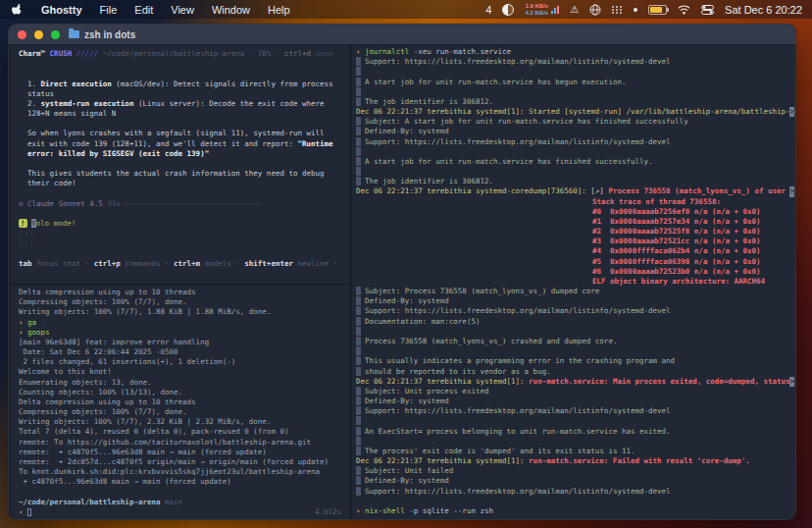 The height and width of the screenshot is (528, 812). I want to click on terminal-line: Writing objects: 100% (7/7), 2.32 KiB | …, so click(184, 422).